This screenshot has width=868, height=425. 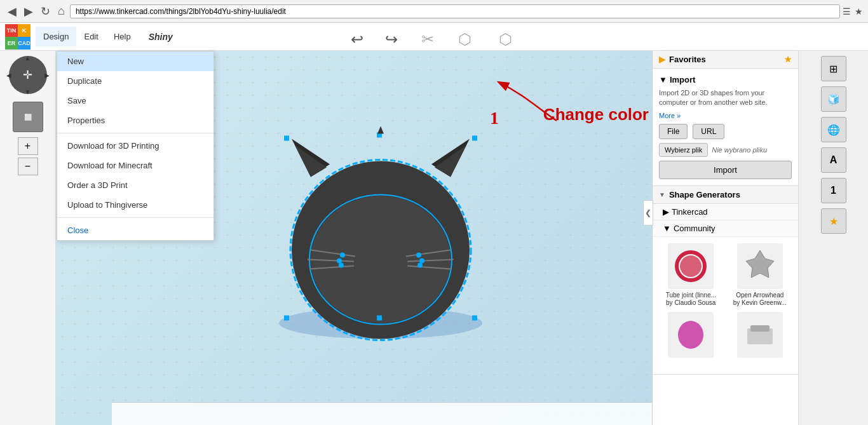 What do you see at coordinates (525, 102) in the screenshot?
I see `change-color-arrow: 1` at bounding box center [525, 102].